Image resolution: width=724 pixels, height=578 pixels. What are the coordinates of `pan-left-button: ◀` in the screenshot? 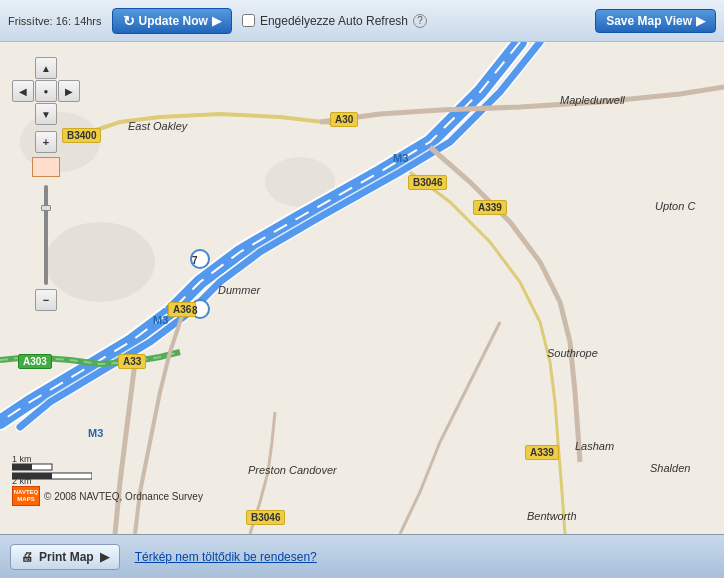 It's located at (23, 91).